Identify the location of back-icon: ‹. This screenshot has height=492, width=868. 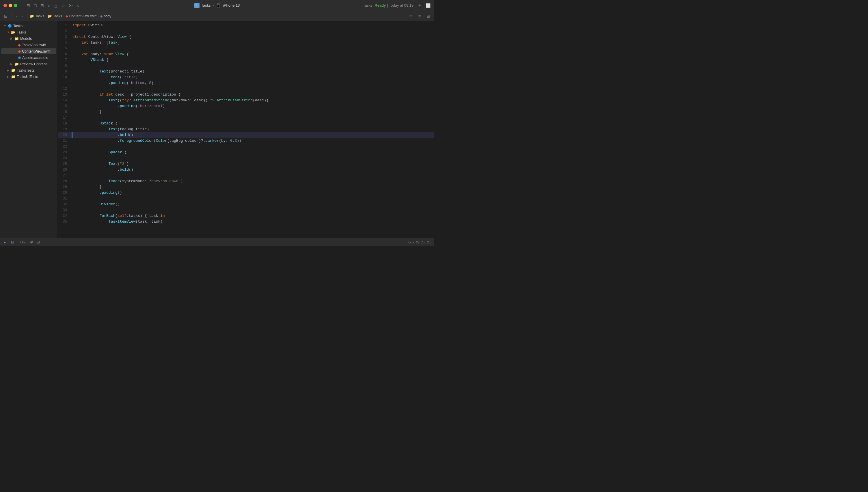
(17, 16).